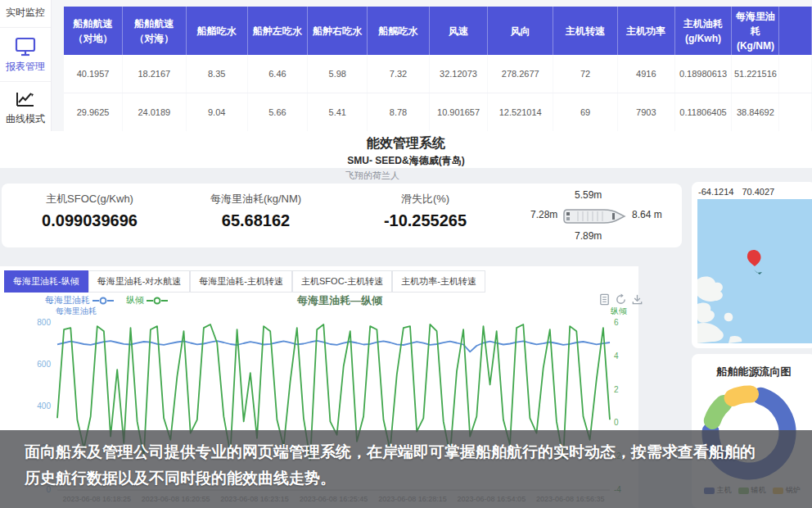 The width and height of the screenshot is (812, 508). Describe the element at coordinates (796, 31) in the screenshot. I see `table-column-header` at that location.